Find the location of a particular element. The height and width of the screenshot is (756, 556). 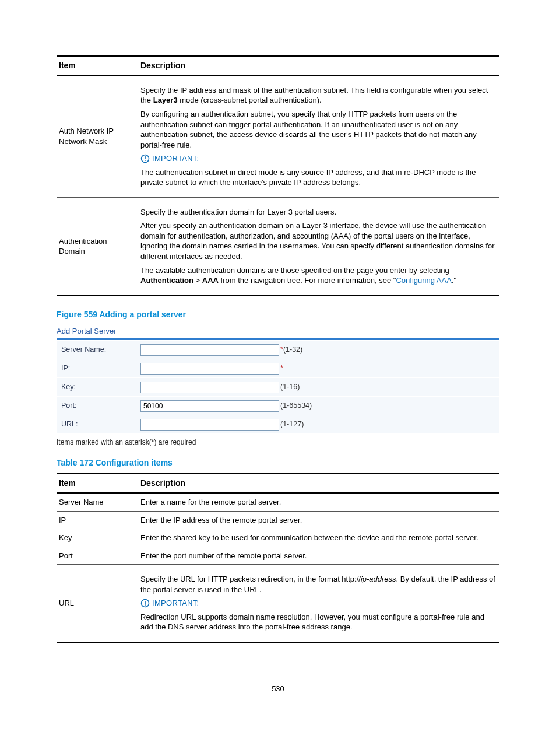

desc-paragraph: Specify the URL for HTTP packets redirec… is located at coordinates (318, 584).